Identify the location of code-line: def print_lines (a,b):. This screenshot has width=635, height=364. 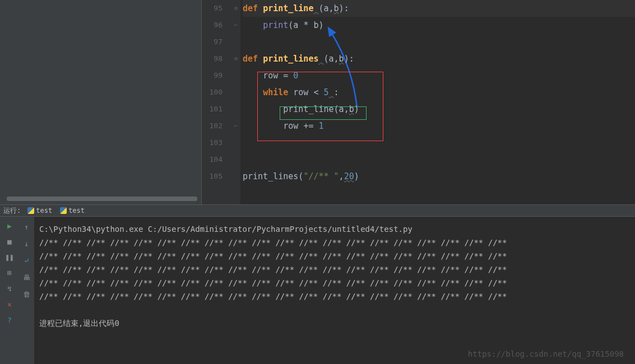
(439, 59).